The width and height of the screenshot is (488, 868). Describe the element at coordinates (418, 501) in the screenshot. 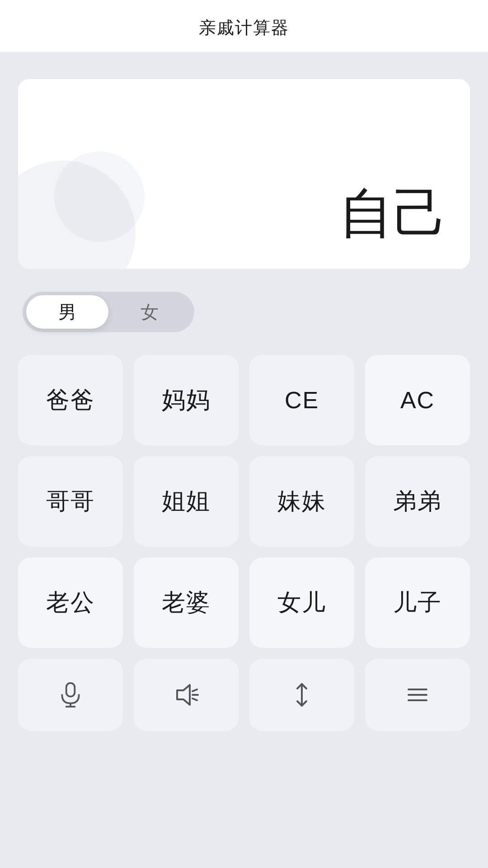

I see `key-didi-button: 弟弟` at that location.